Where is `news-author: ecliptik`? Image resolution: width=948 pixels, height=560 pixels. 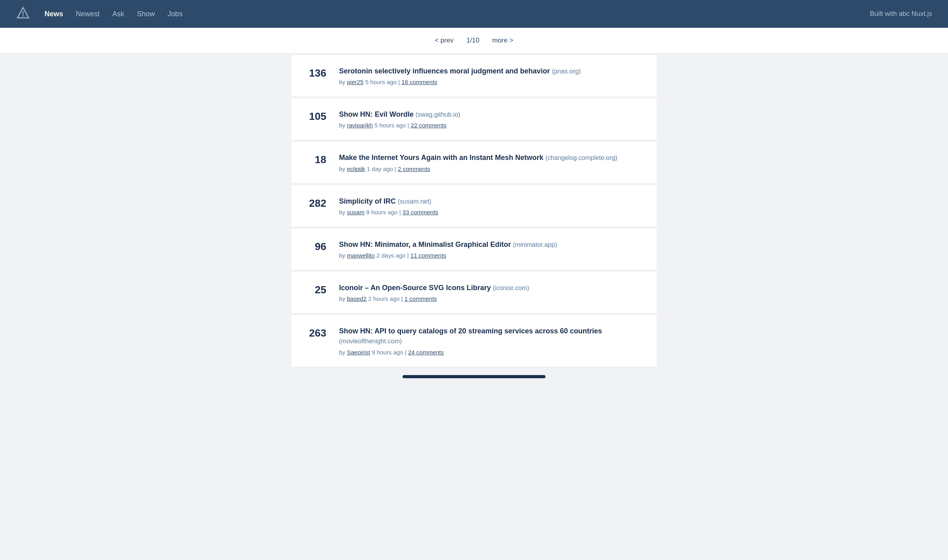 news-author: ecliptik is located at coordinates (356, 169).